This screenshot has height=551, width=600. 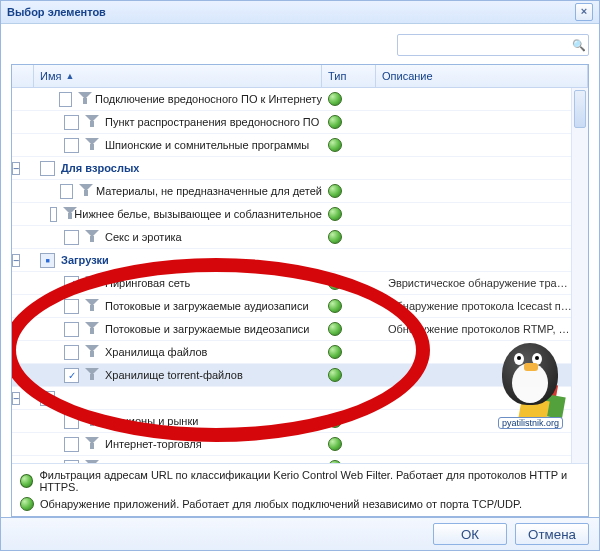 I want to click on table-row: Нижнее белье, вызывающее и соблазнительн…, so click(x=292, y=214).